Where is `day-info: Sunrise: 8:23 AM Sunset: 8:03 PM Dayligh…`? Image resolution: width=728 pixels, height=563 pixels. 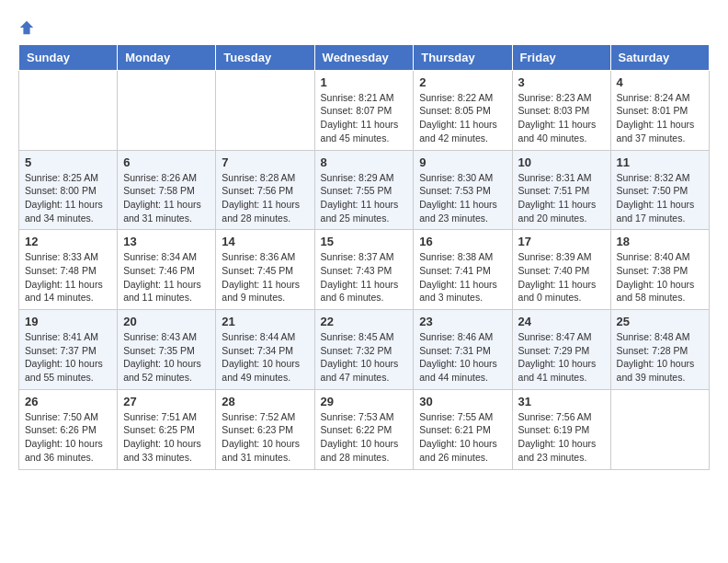
day-info: Sunrise: 8:23 AM Sunset: 8:03 PM Dayligh… is located at coordinates (562, 118).